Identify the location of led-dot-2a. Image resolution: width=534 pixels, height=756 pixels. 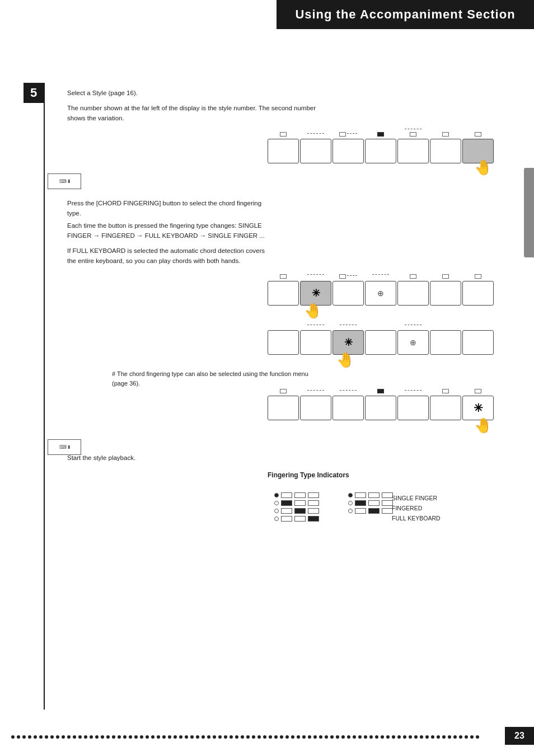
(277, 503).